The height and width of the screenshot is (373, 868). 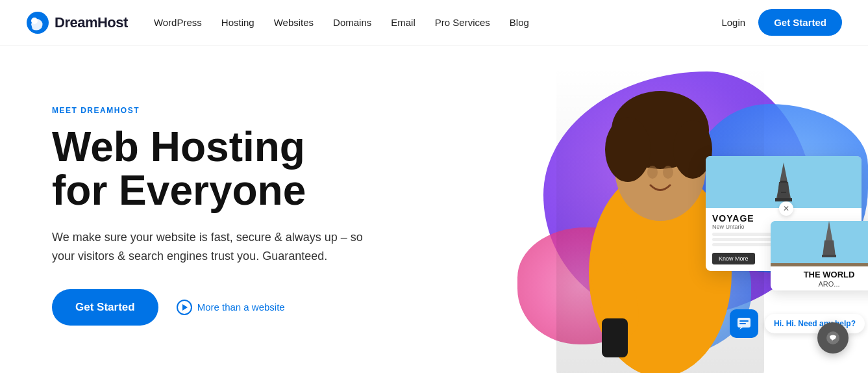 I want to click on hero-description: We make sure your website is fast, secur…, so click(x=214, y=247).